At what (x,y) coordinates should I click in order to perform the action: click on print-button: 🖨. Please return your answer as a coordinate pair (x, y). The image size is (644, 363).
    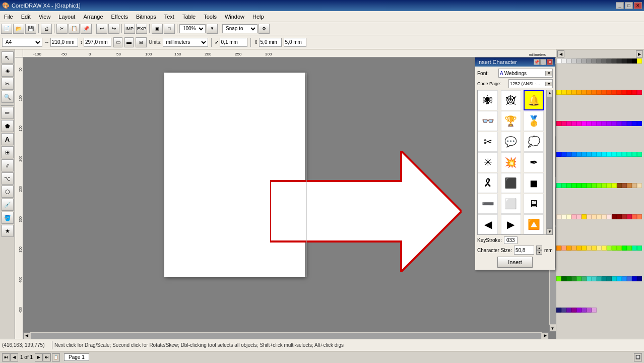
    Looking at the image, I should click on (46, 29).